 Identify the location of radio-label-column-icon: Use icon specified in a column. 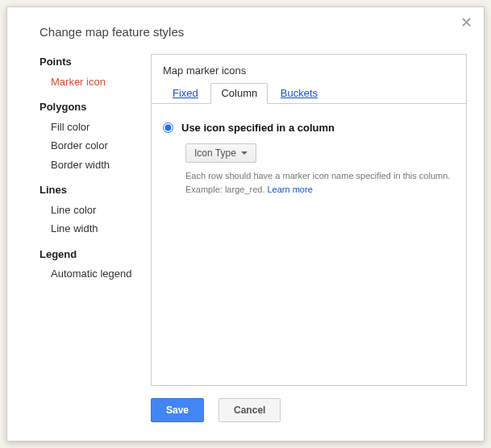
(258, 127).